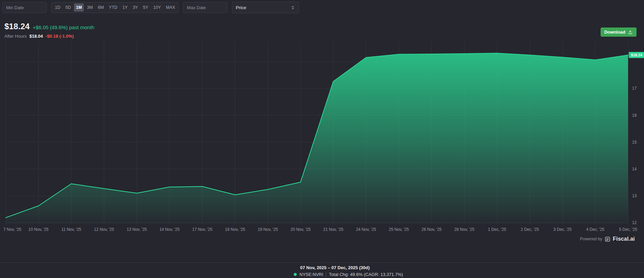  What do you see at coordinates (608, 239) in the screenshot?
I see `fiscal-ai-logo-icon` at bounding box center [608, 239].